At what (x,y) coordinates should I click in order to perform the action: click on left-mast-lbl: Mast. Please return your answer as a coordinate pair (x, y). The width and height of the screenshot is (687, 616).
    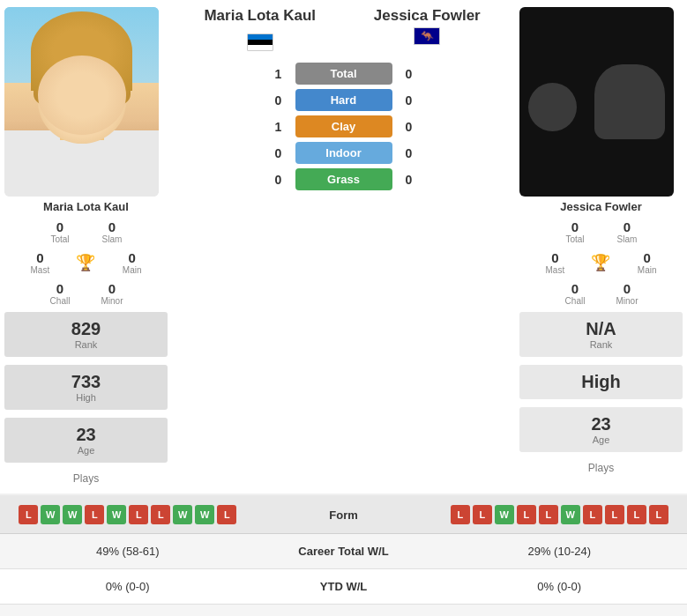
    Looking at the image, I should click on (40, 270).